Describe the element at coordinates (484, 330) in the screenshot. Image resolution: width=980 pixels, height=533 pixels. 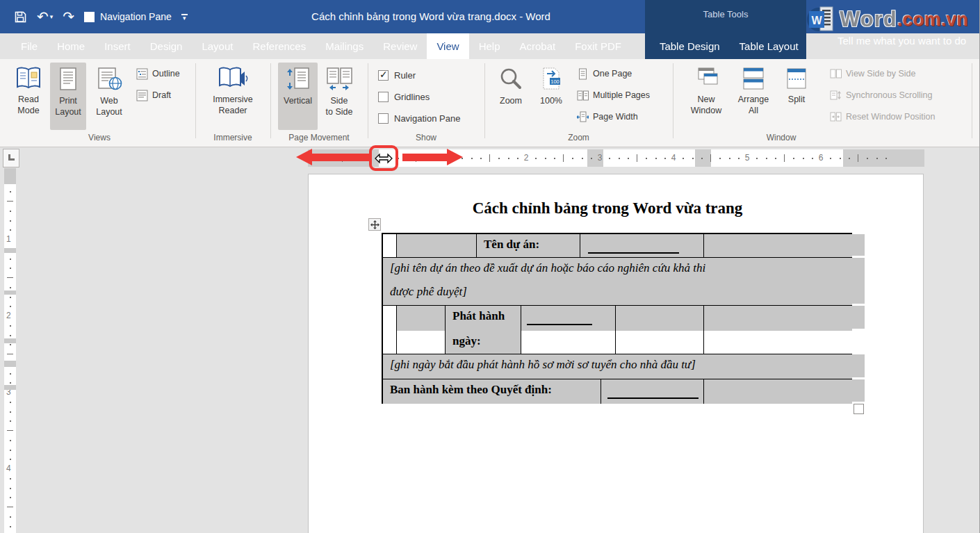
I see `table-cell-phat-hanh: Phát hành ngày:` at that location.